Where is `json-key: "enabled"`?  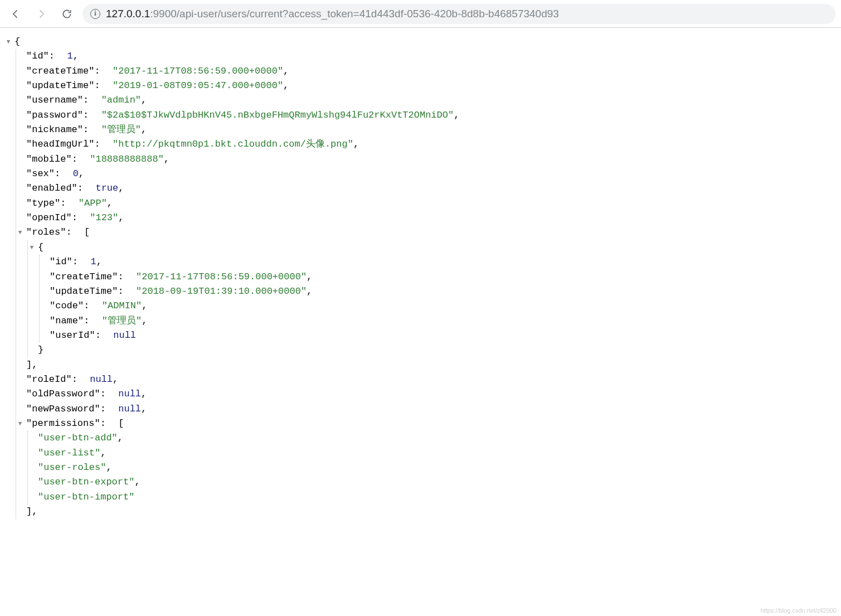
json-key: "enabled" is located at coordinates (52, 188).